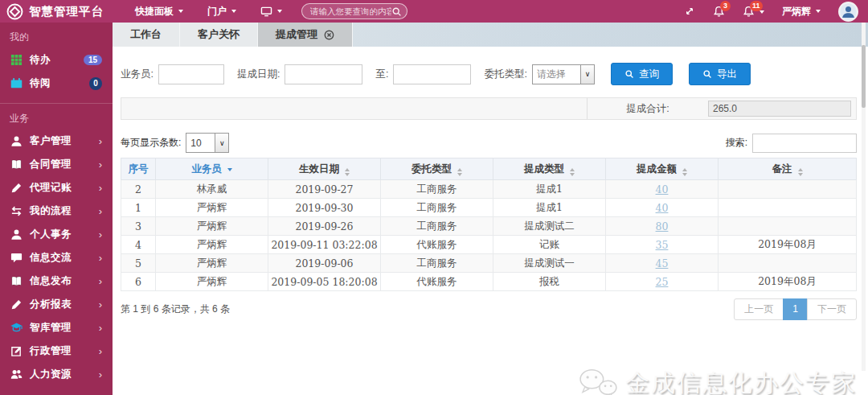  Describe the element at coordinates (849, 11) in the screenshot. I see `avatar` at that location.